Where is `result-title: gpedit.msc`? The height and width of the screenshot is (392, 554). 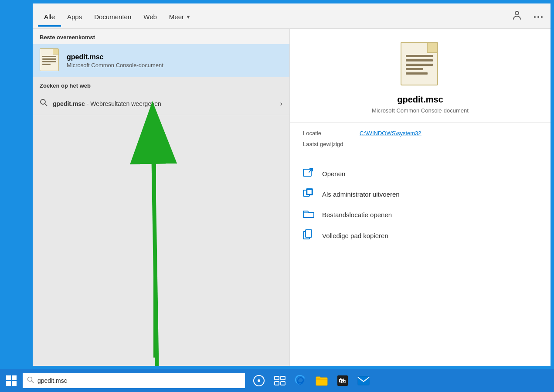 result-title: gpedit.msc is located at coordinates (420, 99).